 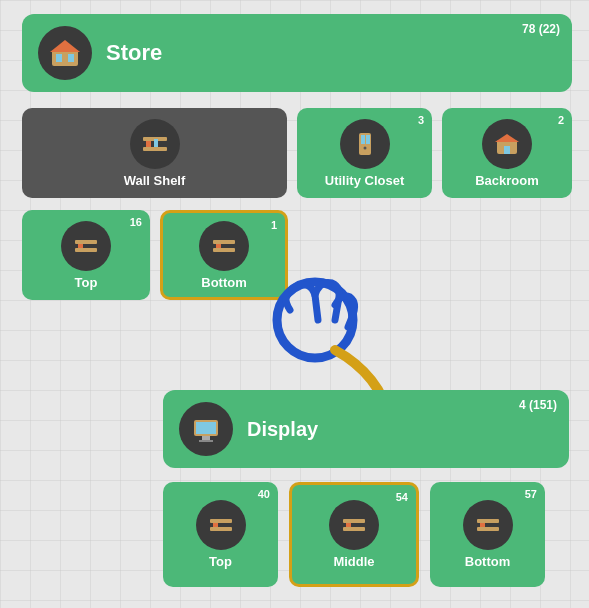 I want to click on top-mid-badge: 40, so click(x=264, y=494).